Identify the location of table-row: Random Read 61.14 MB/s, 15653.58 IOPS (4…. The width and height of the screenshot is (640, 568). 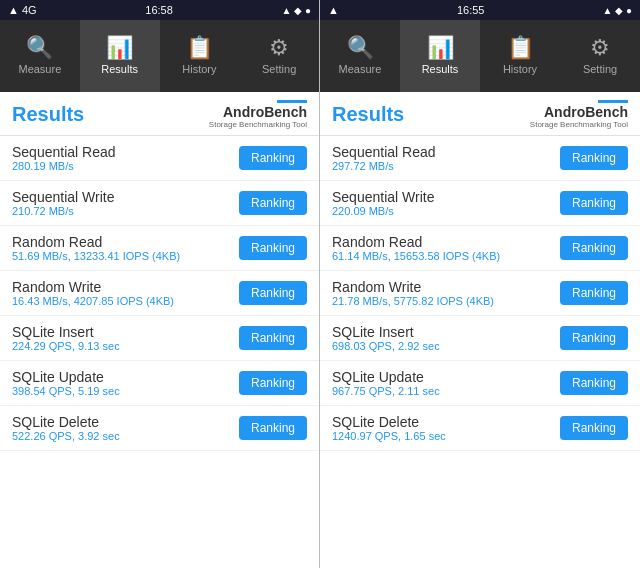
(480, 248).